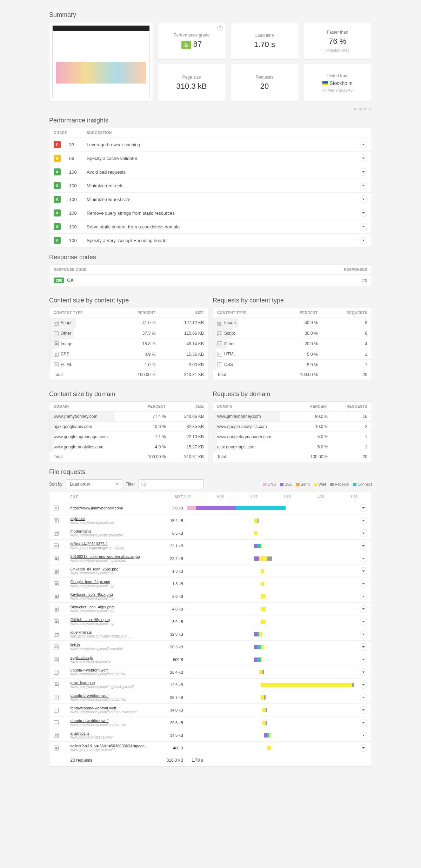  Describe the element at coordinates (113, 683) in the screenshot. I see `file-link: gray_jean.png` at that location.